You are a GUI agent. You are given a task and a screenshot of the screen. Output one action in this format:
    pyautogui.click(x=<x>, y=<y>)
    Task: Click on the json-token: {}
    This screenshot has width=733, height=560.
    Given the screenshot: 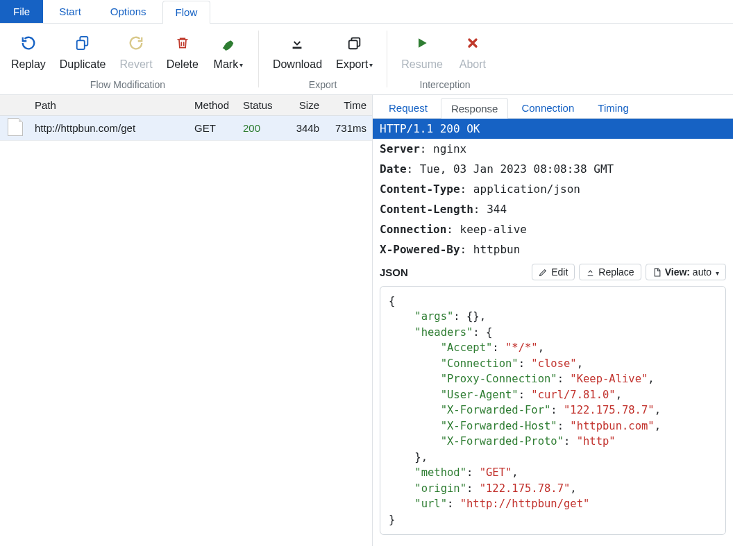 What is the action you would take?
    pyautogui.click(x=473, y=316)
    